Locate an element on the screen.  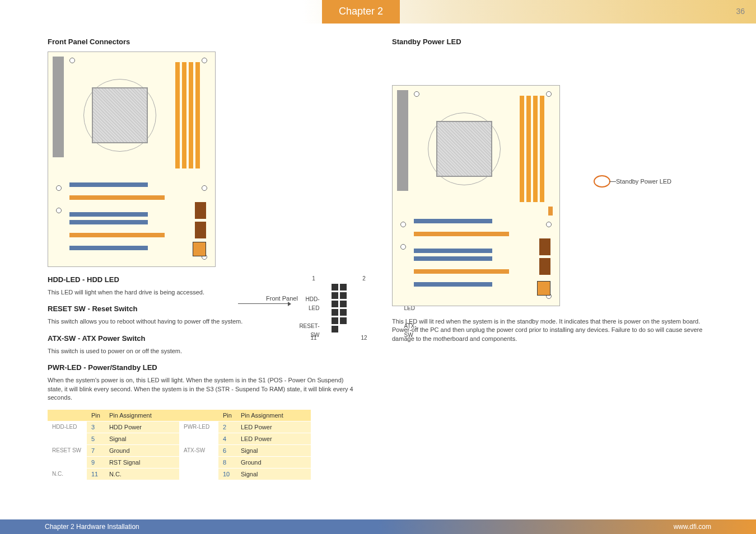
footer-left: Chapter 2 Hardware Installation is located at coordinates (92, 527).